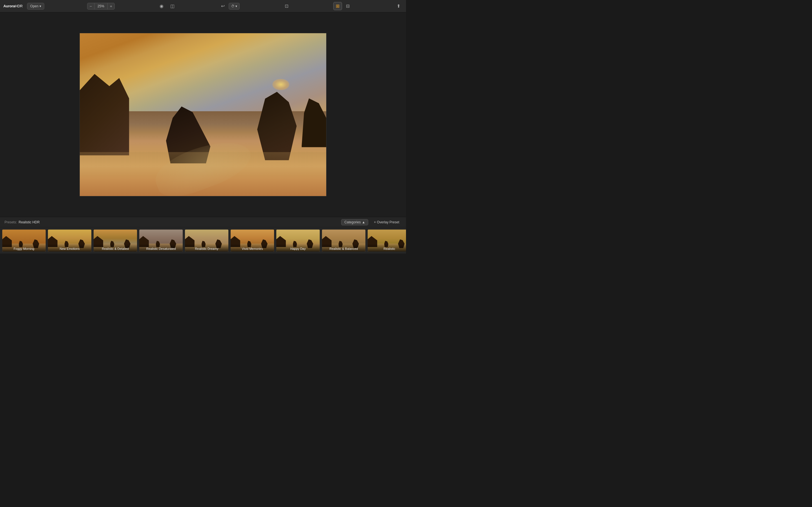 The height and width of the screenshot is (507, 812). Describe the element at coordinates (91, 6) in the screenshot. I see `zoom-minus-button: −` at that location.